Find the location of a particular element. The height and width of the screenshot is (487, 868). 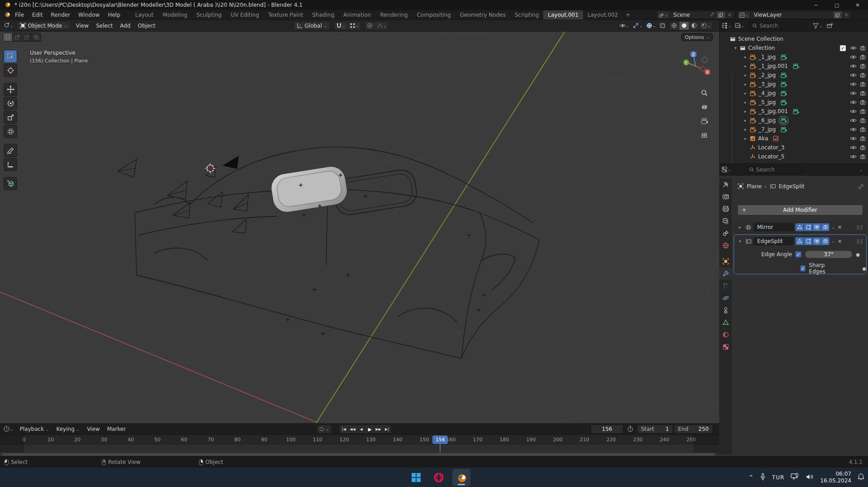

timeline-tracks is located at coordinates (360, 449).